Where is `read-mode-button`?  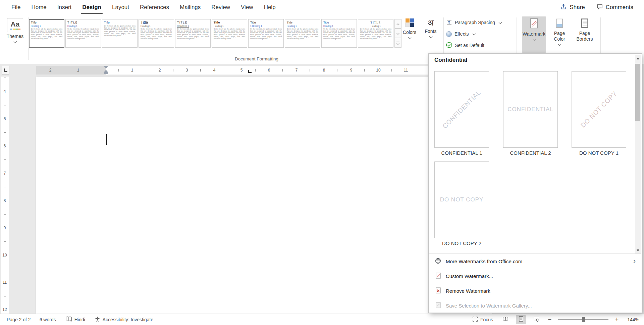 read-mode-button is located at coordinates (505, 320).